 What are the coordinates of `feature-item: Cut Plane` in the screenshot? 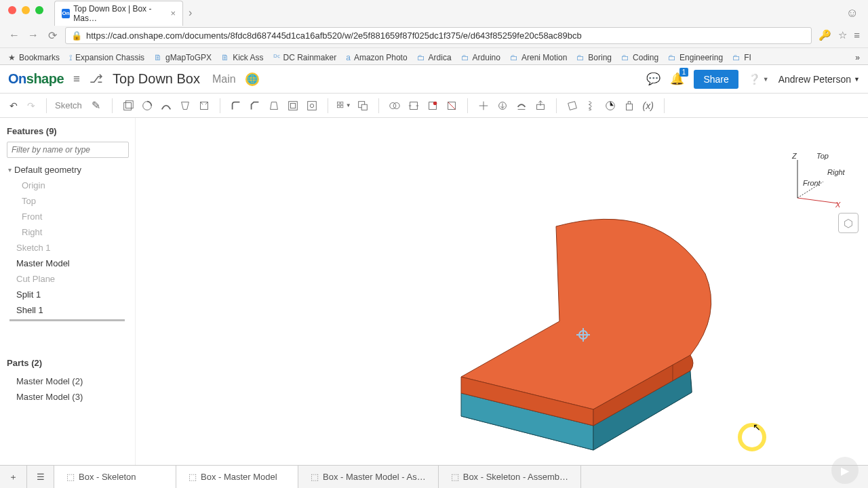 It's located at (68, 279).